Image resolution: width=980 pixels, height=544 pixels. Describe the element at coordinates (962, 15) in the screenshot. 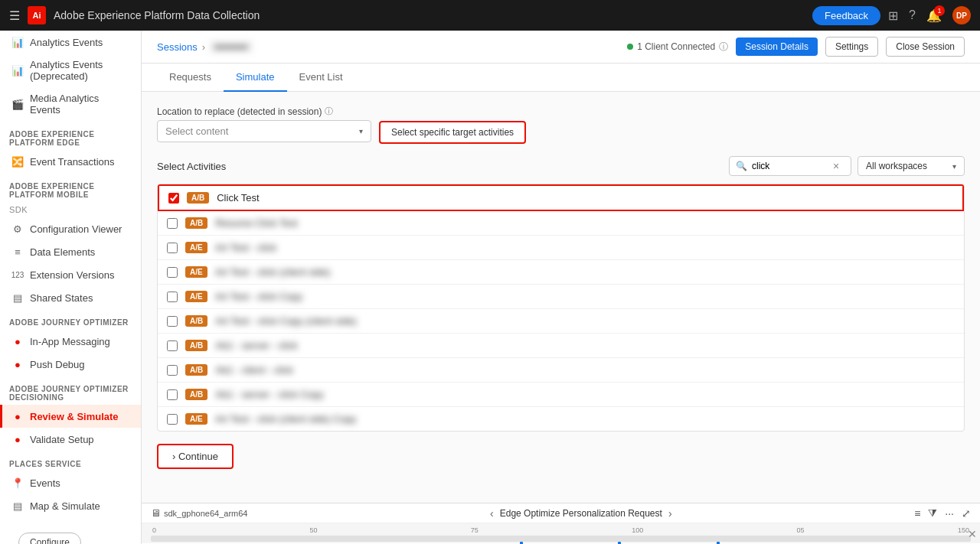

I see `avatar: DP` at that location.